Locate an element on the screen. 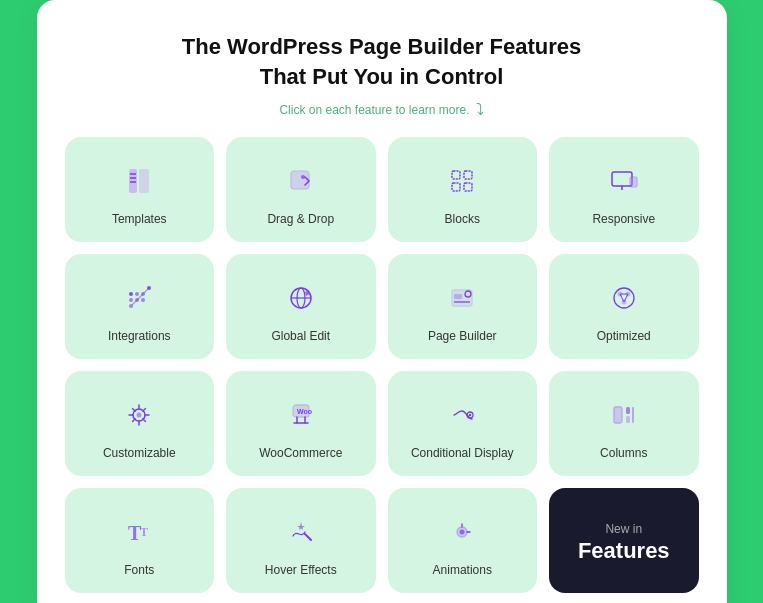  svg-text: Woo is located at coordinates (304, 412).